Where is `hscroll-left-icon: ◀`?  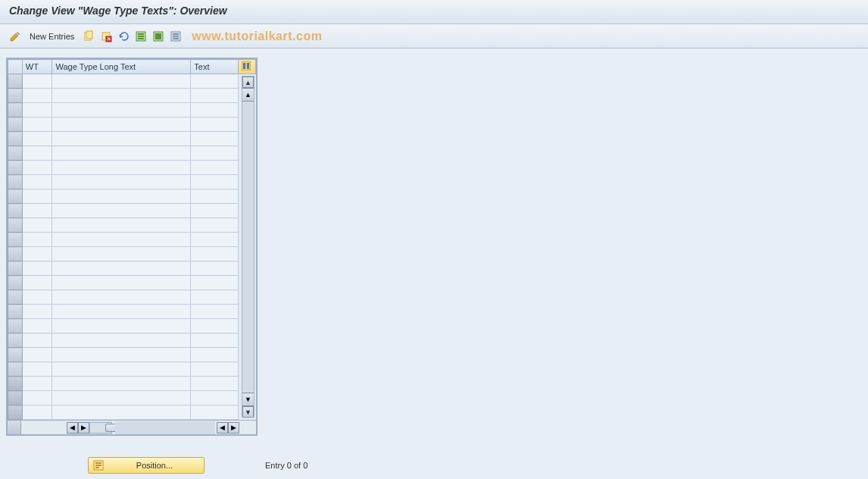
hscroll-left-icon: ◀ is located at coordinates (73, 427).